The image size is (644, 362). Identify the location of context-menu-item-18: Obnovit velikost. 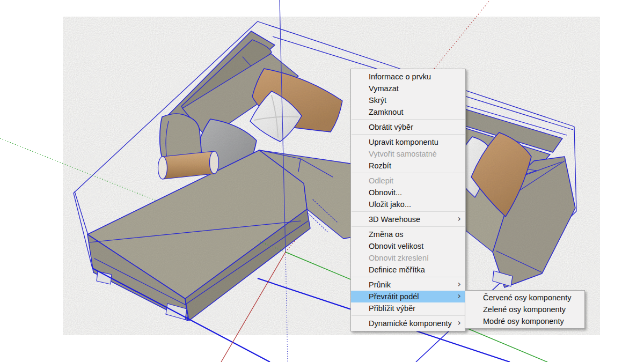
(408, 246).